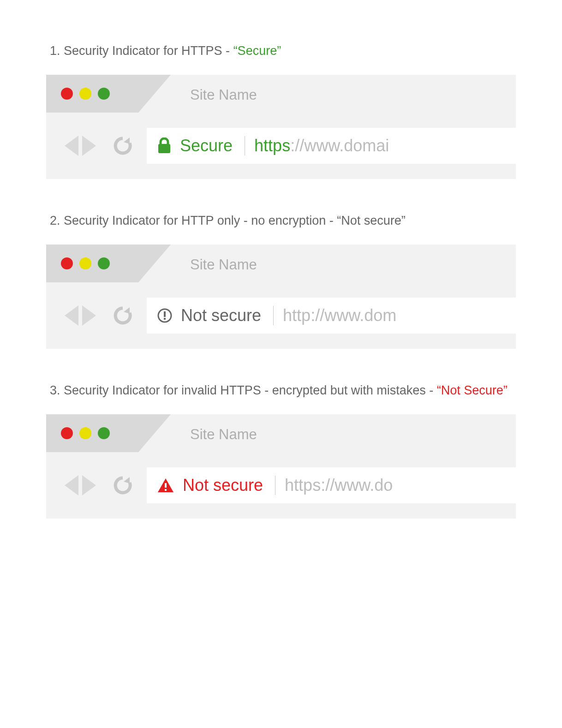 The image size is (562, 728). I want to click on url-text: http://www.dom, so click(340, 316).